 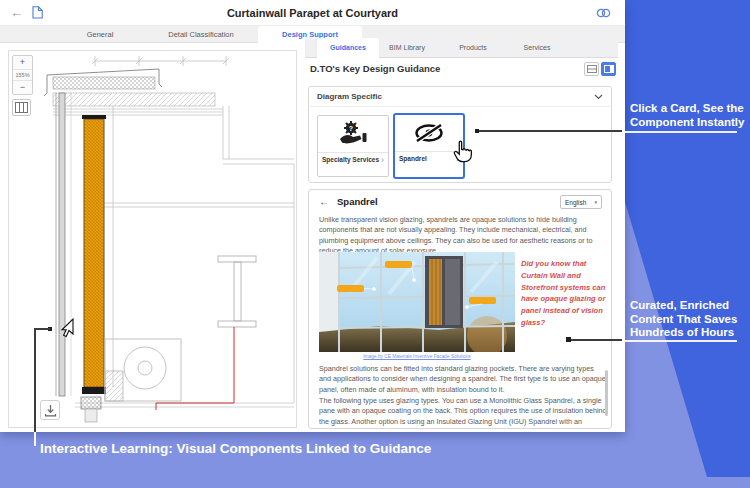 What do you see at coordinates (375, 68) in the screenshot?
I see `guidance-heading: D.TO's Key Design Guidance` at bounding box center [375, 68].